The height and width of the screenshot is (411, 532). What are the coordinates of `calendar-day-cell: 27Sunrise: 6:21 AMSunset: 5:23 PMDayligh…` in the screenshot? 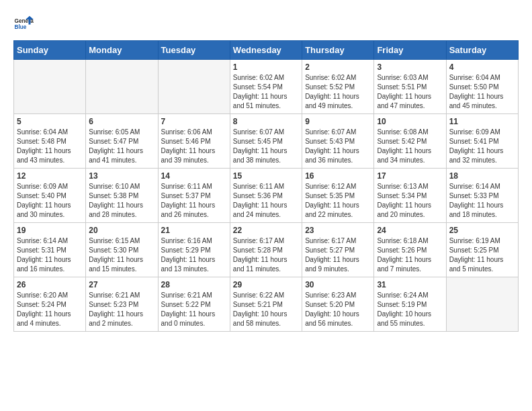 It's located at (122, 305).